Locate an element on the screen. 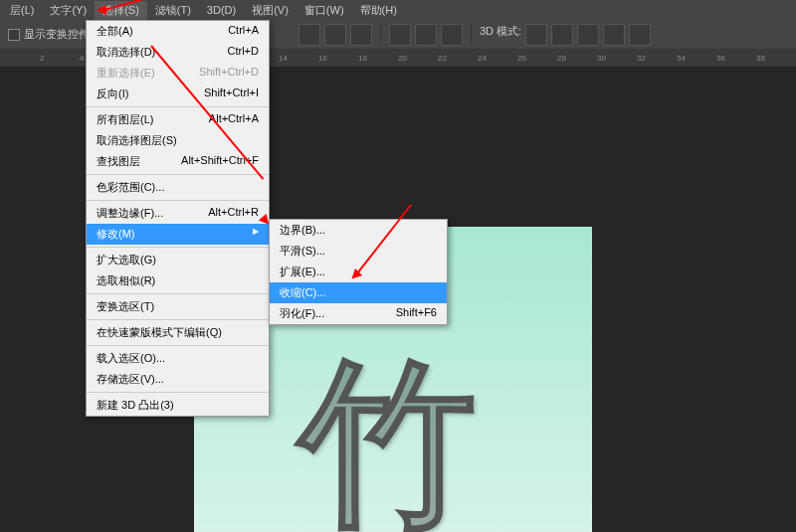 The width and height of the screenshot is (796, 532). menu-reselect: 重新选择(E)Shift+Ctrl+D is located at coordinates (177, 74).